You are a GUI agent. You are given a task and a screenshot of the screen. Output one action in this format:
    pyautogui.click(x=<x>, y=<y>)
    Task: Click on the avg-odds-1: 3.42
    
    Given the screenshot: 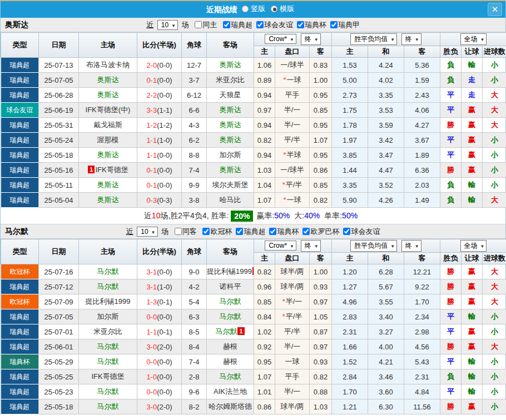 What is the action you would take?
    pyautogui.click(x=386, y=140)
    